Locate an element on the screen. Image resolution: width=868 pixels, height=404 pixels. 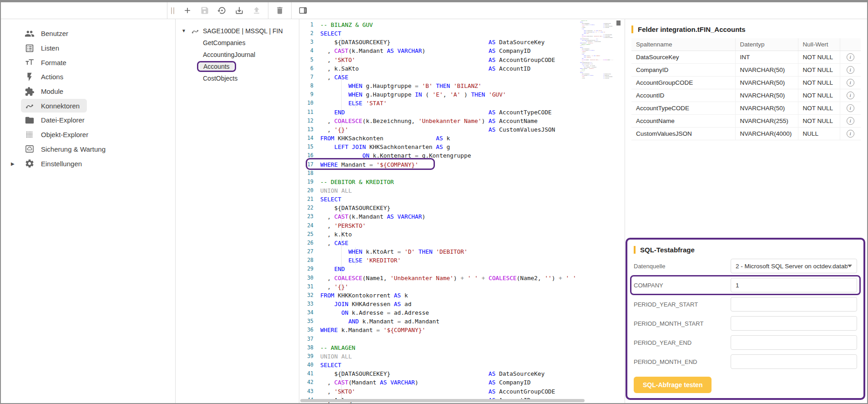
field-row: AccountGroupCODENVARCHAR(50)NOT NULLi is located at coordinates (746, 83).